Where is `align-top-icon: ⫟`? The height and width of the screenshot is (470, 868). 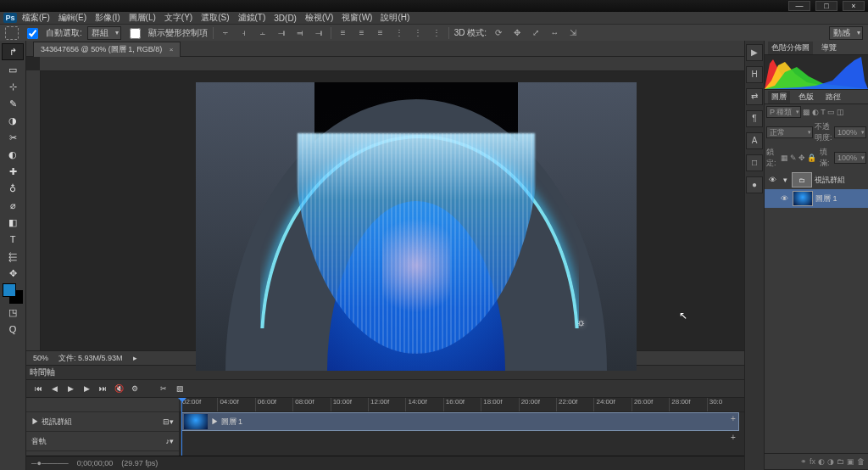
align-top-icon: ⫟ is located at coordinates (225, 33).